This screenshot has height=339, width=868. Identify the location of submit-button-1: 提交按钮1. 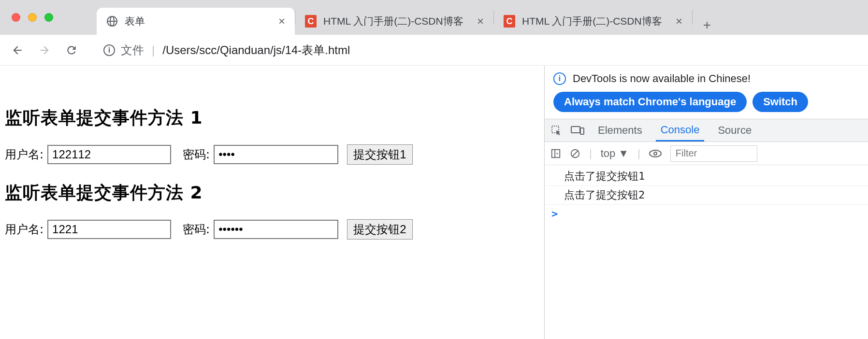
(380, 155).